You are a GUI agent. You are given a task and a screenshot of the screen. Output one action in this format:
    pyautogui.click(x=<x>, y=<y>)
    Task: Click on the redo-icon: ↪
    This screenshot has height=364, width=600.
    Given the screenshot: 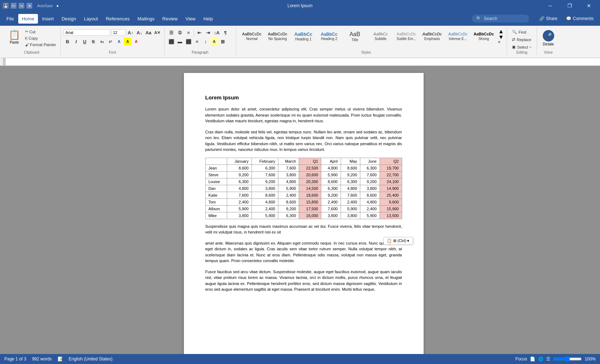 What is the action you would take?
    pyautogui.click(x=21, y=6)
    